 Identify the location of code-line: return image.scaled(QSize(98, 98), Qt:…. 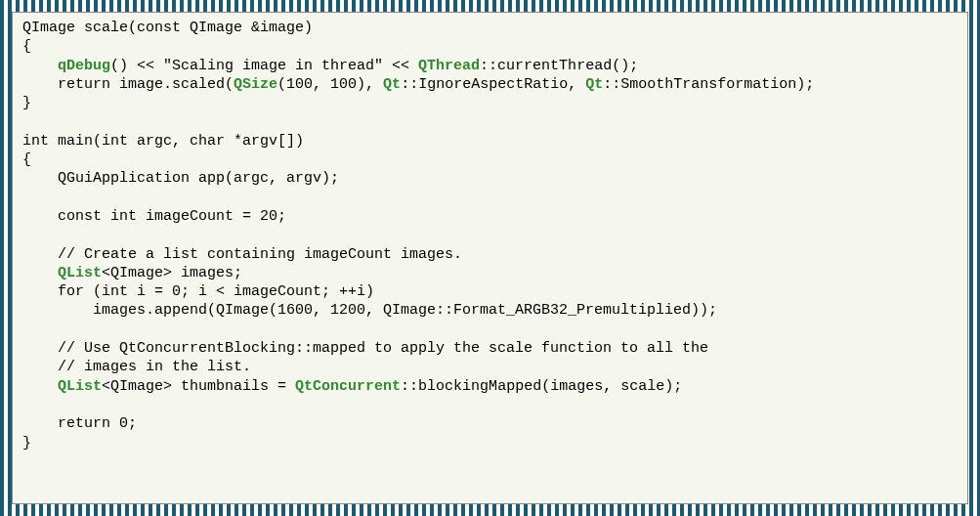
(418, 84).